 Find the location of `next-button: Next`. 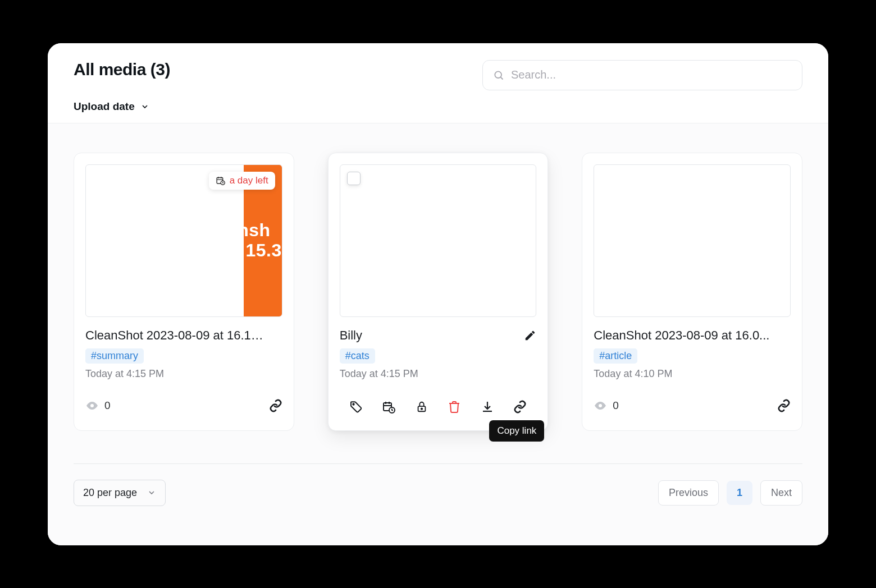

next-button: Next is located at coordinates (782, 493).